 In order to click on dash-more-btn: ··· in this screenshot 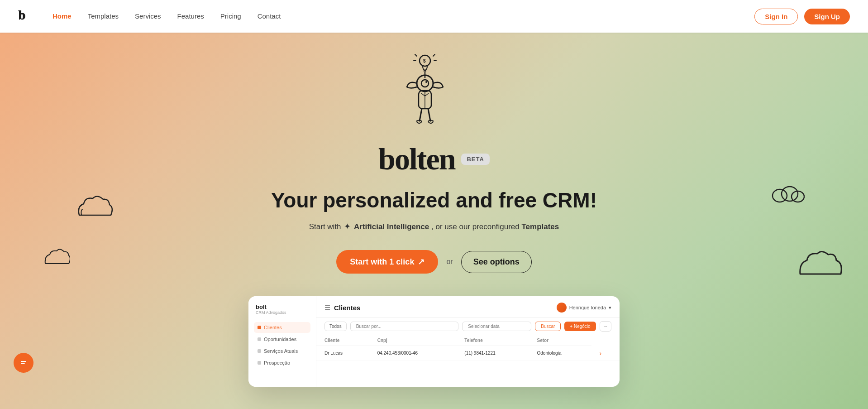, I will do `click(606, 326)`.